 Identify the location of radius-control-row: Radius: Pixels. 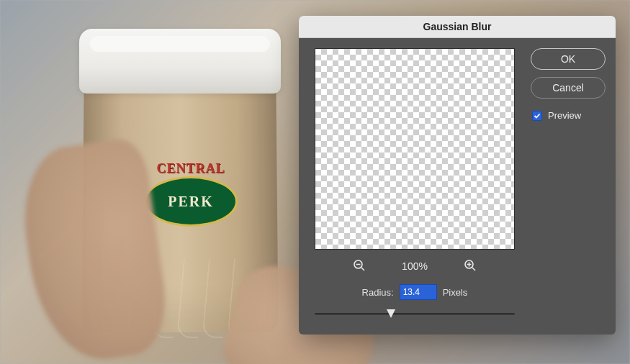
(415, 292).